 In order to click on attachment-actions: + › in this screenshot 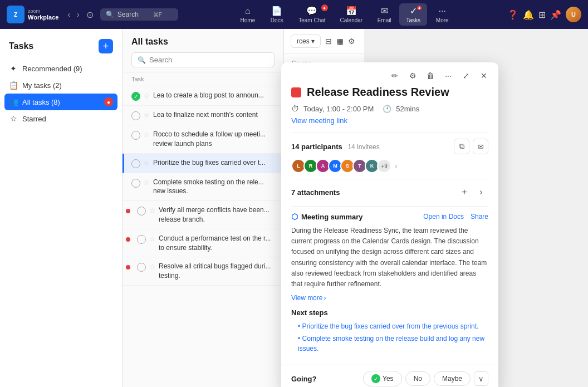, I will do `click(473, 192)`.